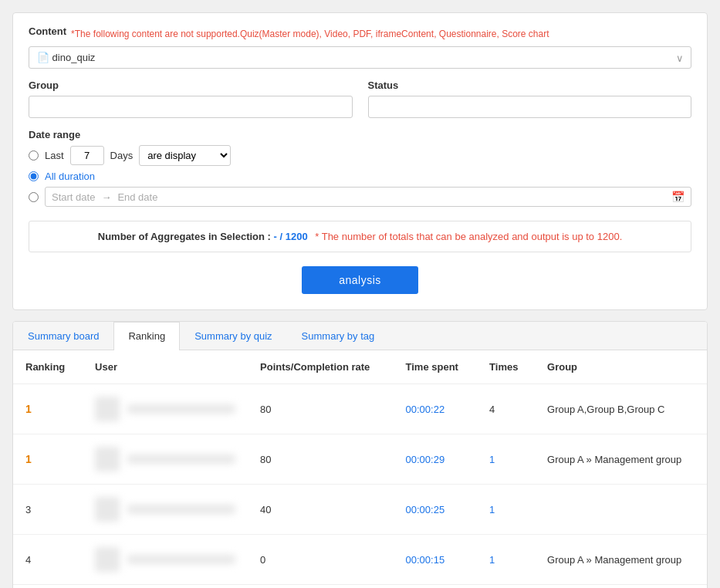  What do you see at coordinates (360, 280) in the screenshot?
I see `analysis-btn-row: analysis` at bounding box center [360, 280].